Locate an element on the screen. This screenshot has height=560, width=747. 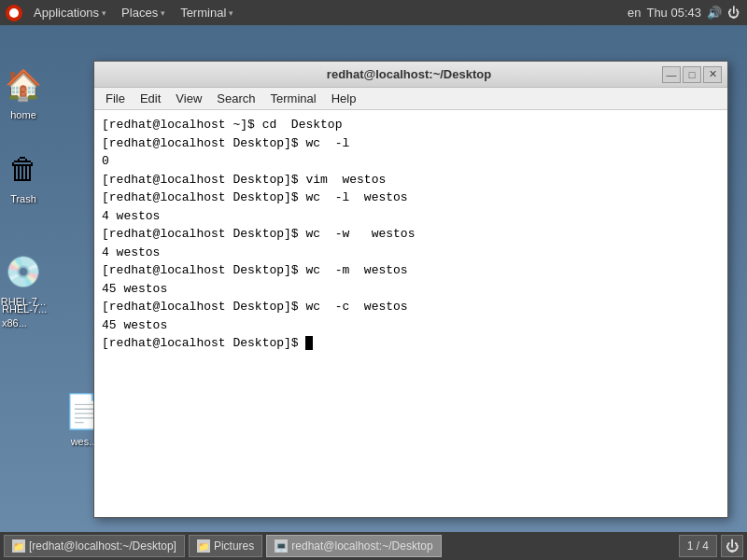
volume-icon: 🔊 is located at coordinates (714, 13).